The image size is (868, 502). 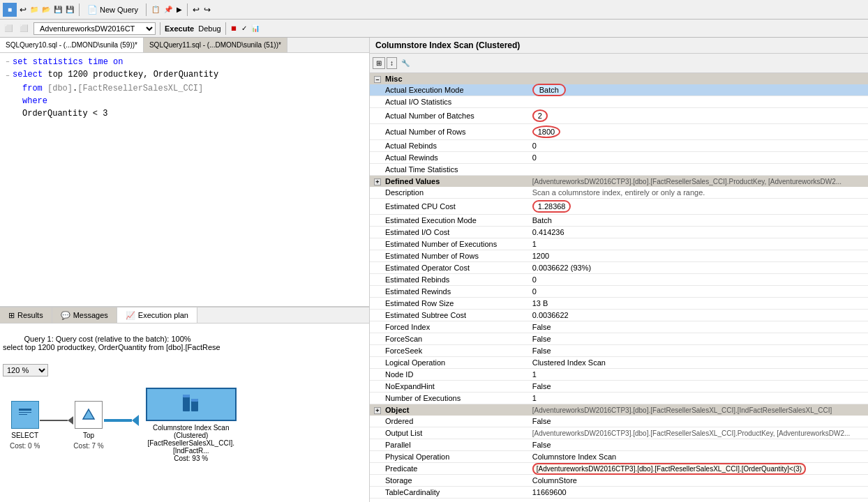 What do you see at coordinates (619, 170) in the screenshot?
I see `prop-actual-time-stats: Actual Time Statistics` at bounding box center [619, 170].